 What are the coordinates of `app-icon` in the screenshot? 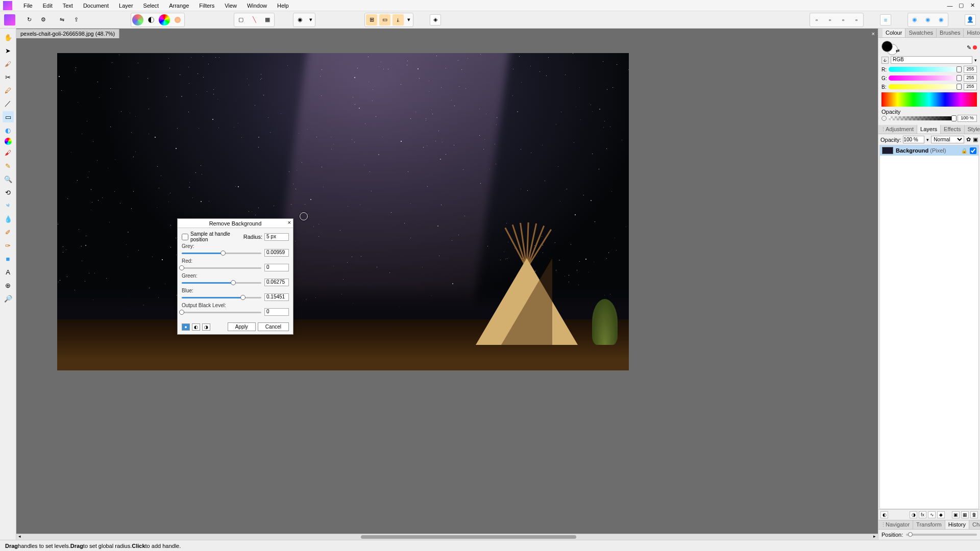 It's located at (10, 20).